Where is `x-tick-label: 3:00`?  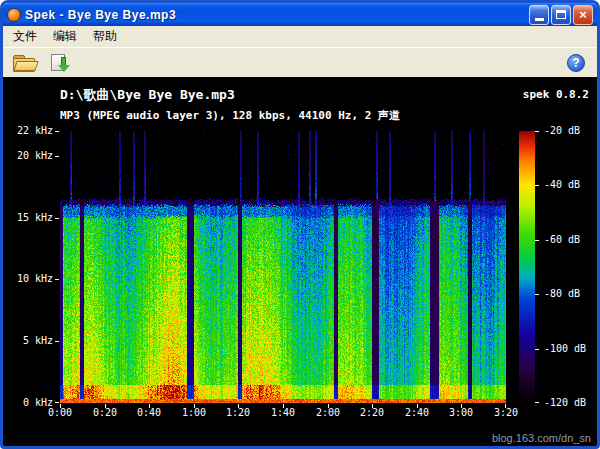
x-tick-label: 3:00 is located at coordinates (461, 413).